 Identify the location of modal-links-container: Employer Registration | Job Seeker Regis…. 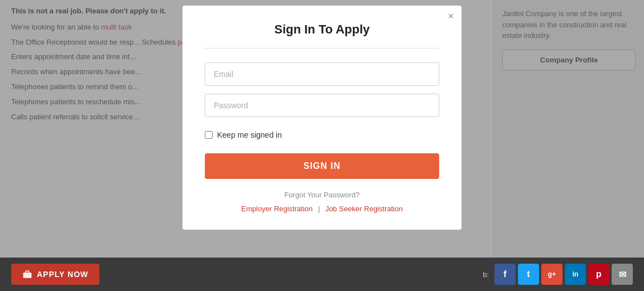
(322, 208).